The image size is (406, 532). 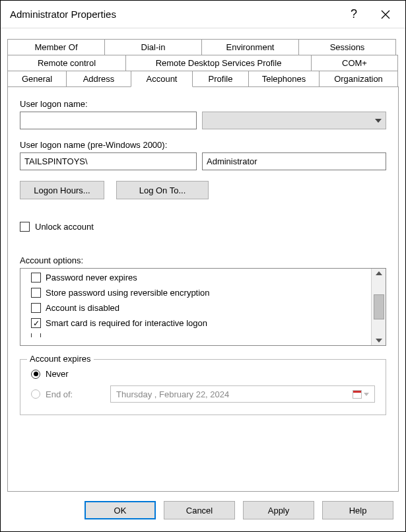 I want to click on opt-account-disabled-checkbox, so click(x=36, y=308).